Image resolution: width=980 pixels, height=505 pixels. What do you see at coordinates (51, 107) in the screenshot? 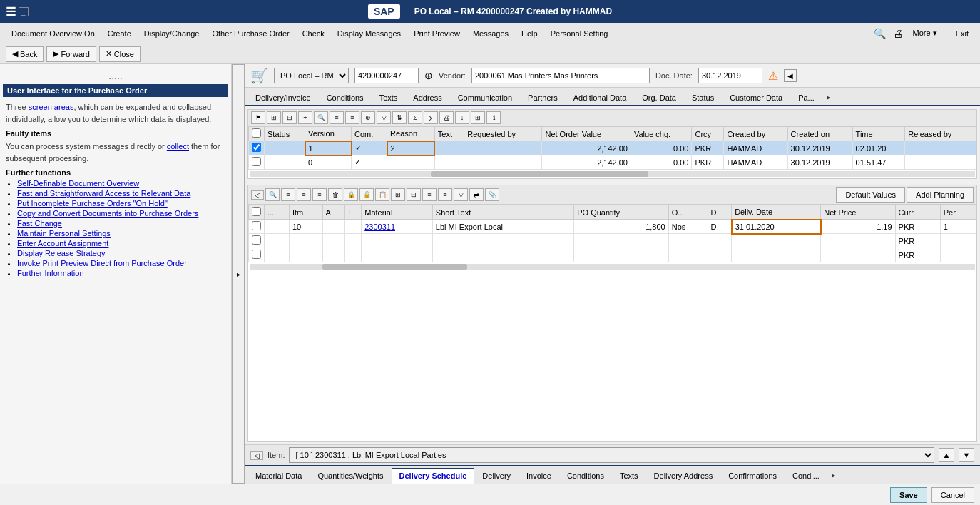
I see `screen-areas-link: screen areas` at bounding box center [51, 107].